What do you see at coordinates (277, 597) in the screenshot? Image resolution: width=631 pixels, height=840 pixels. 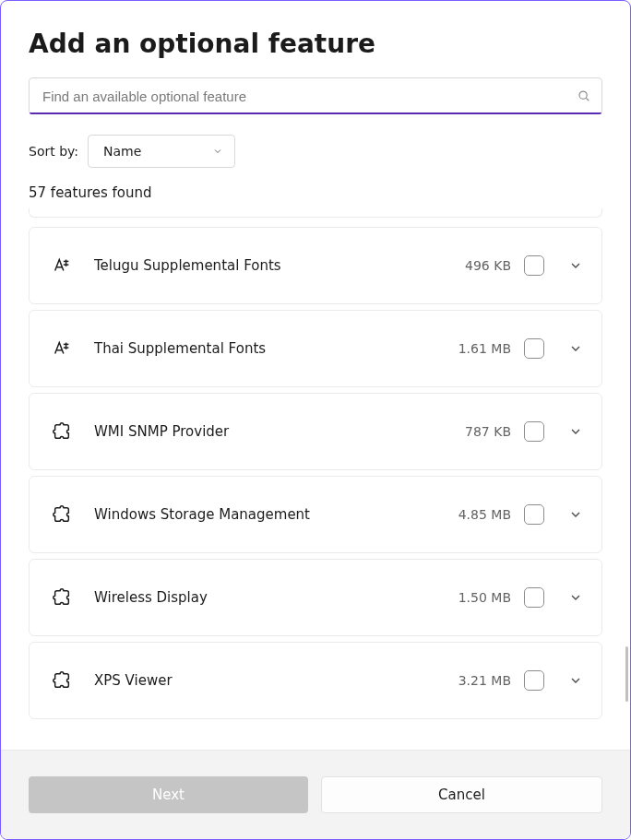 I see `feature-name: Wireless Display` at bounding box center [277, 597].